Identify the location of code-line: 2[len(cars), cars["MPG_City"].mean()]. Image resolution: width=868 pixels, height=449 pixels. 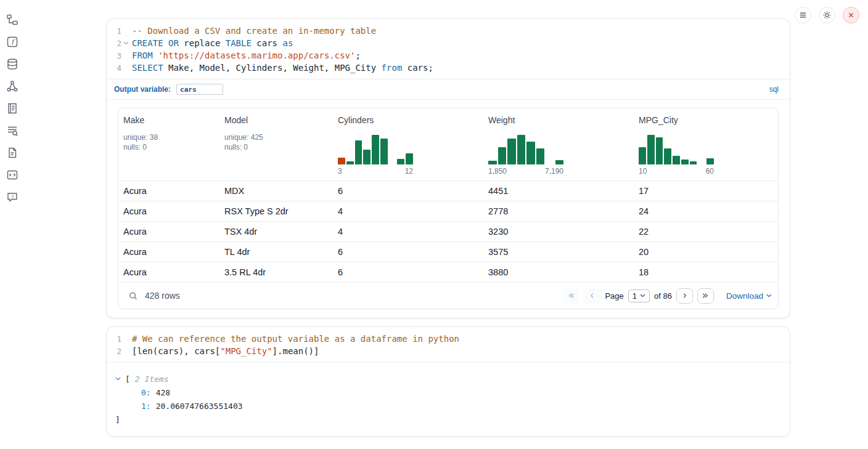
(448, 351).